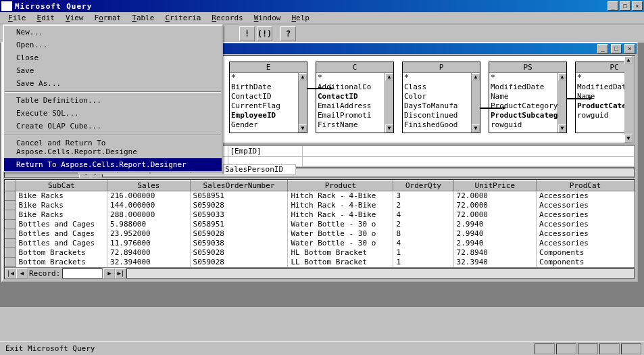  What do you see at coordinates (74, 18) in the screenshot?
I see `menu-view: View` at bounding box center [74, 18].